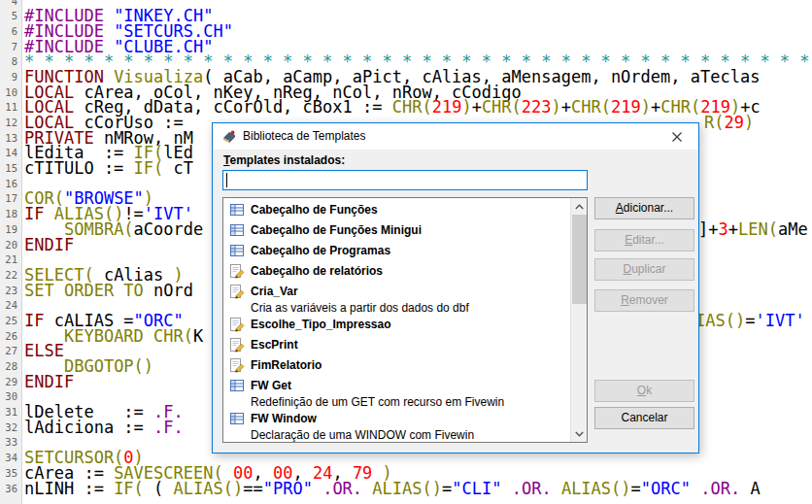 This screenshot has height=504, width=812. Describe the element at coordinates (11, 108) in the screenshot. I see `line-number: 11` at that location.